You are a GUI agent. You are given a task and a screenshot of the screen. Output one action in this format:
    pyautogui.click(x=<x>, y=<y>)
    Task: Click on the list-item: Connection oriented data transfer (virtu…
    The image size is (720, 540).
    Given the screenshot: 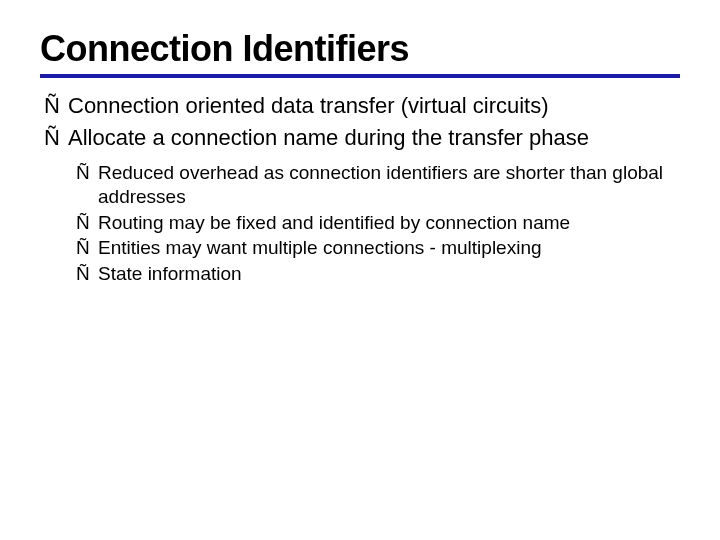 What is the action you would take?
    pyautogui.click(x=360, y=106)
    